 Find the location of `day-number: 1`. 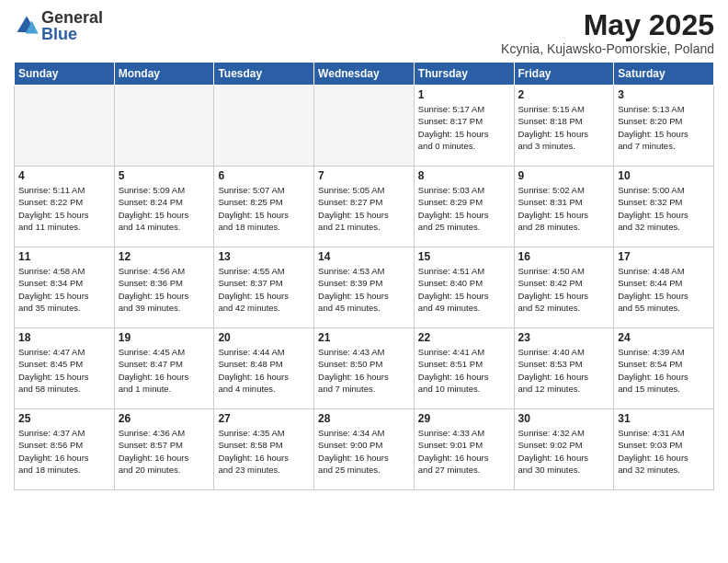

day-number: 1 is located at coordinates (464, 95).